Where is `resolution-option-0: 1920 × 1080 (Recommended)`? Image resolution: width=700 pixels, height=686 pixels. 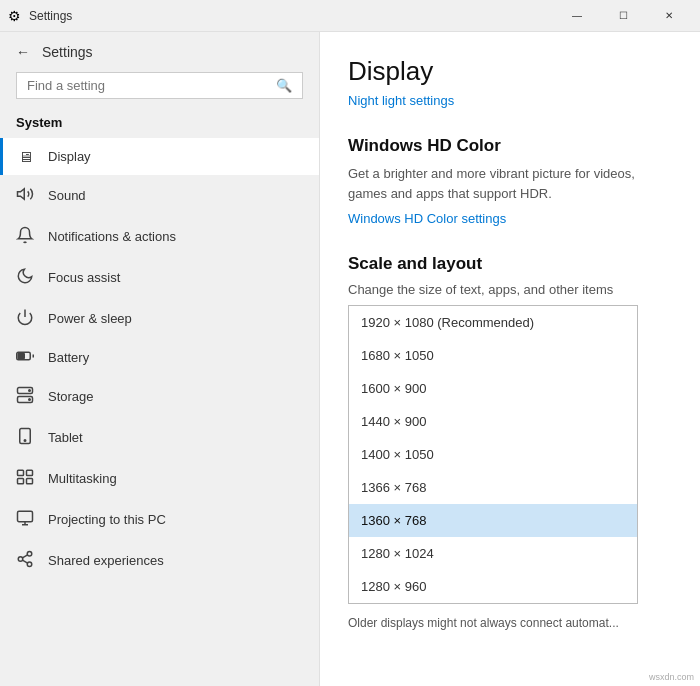 resolution-option-0: 1920 × 1080 (Recommended) is located at coordinates (493, 322).